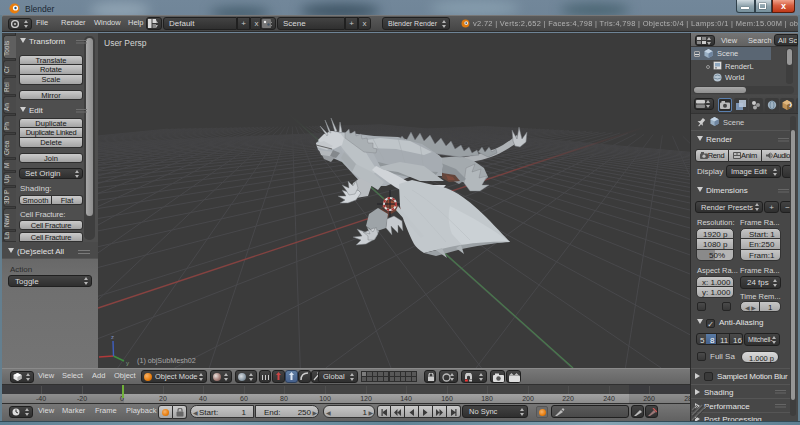 The width and height of the screenshot is (800, 425). I want to click on svg-text: (1) objSubMesh02, so click(166, 360).